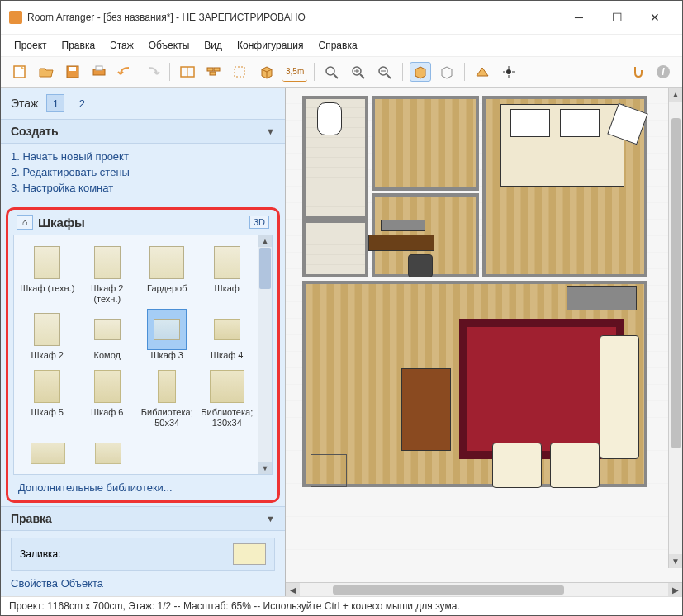 The height and width of the screenshot is (616, 683). I want to click on render-icon, so click(482, 72).